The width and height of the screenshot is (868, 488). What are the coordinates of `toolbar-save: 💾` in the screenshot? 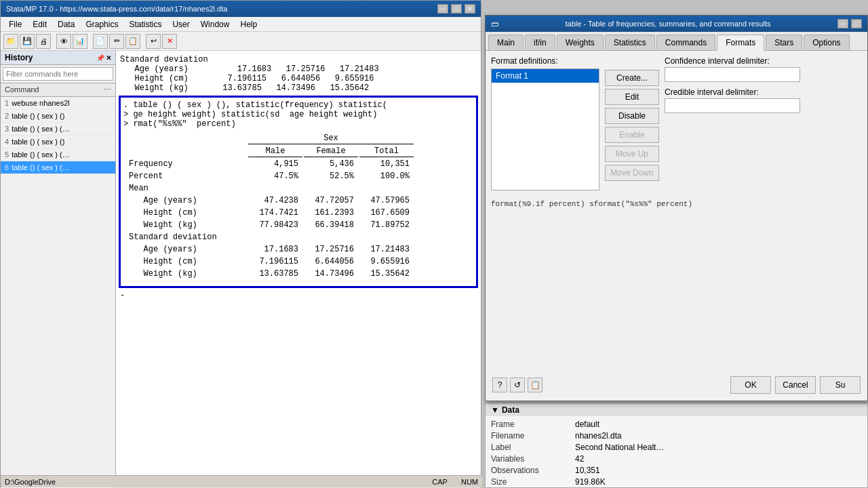 It's located at (27, 41).